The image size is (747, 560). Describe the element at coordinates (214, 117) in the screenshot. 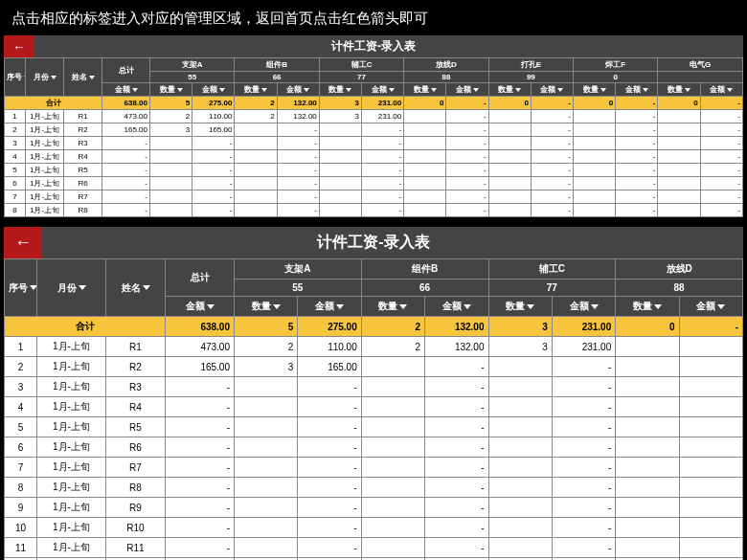

I see `cell-amount: 110.00` at that location.